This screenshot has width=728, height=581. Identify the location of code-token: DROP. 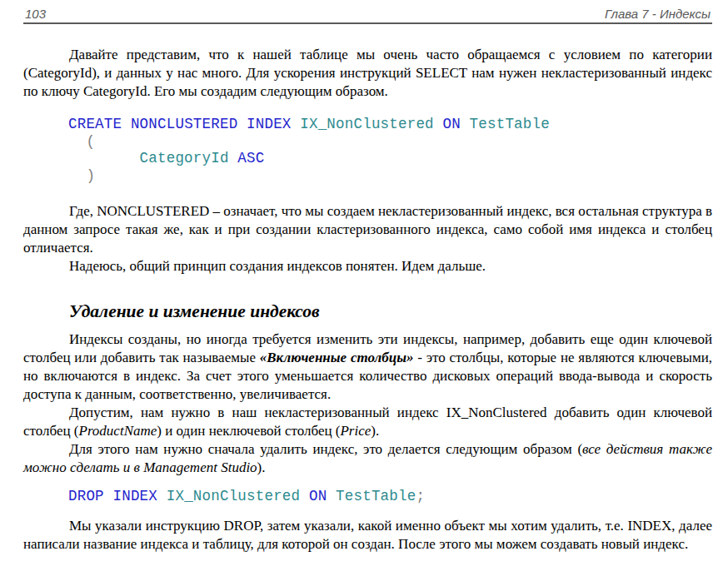
(91, 496).